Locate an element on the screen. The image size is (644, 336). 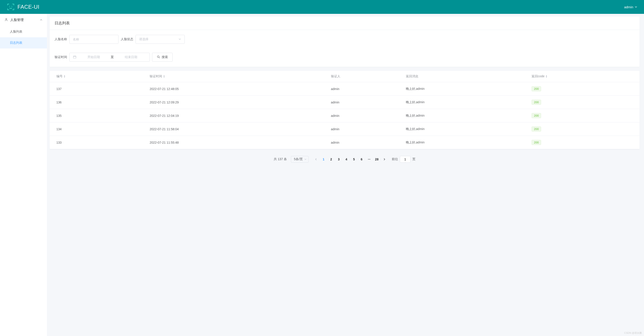
search-button: 搜索 is located at coordinates (162, 57).